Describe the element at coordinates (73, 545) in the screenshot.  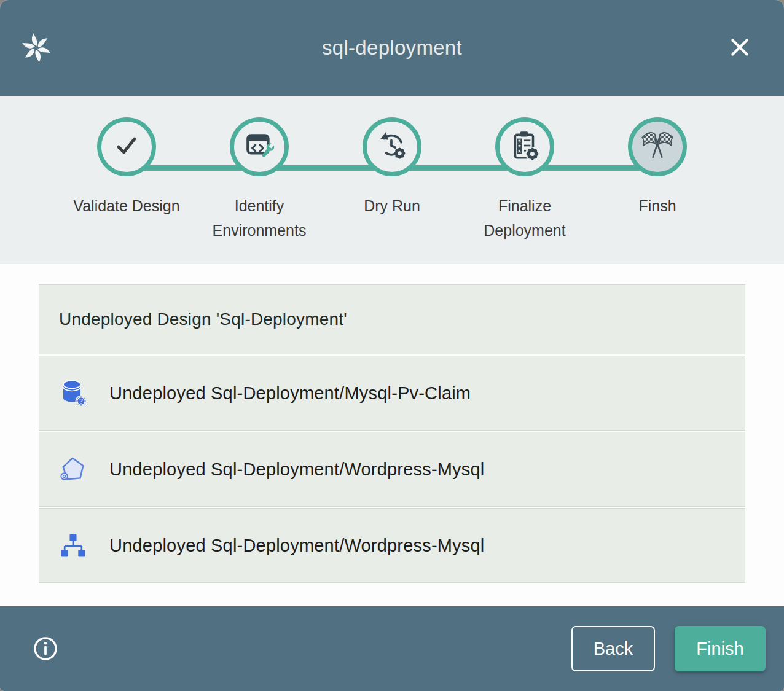
I see `tree-hierarchy-icon` at that location.